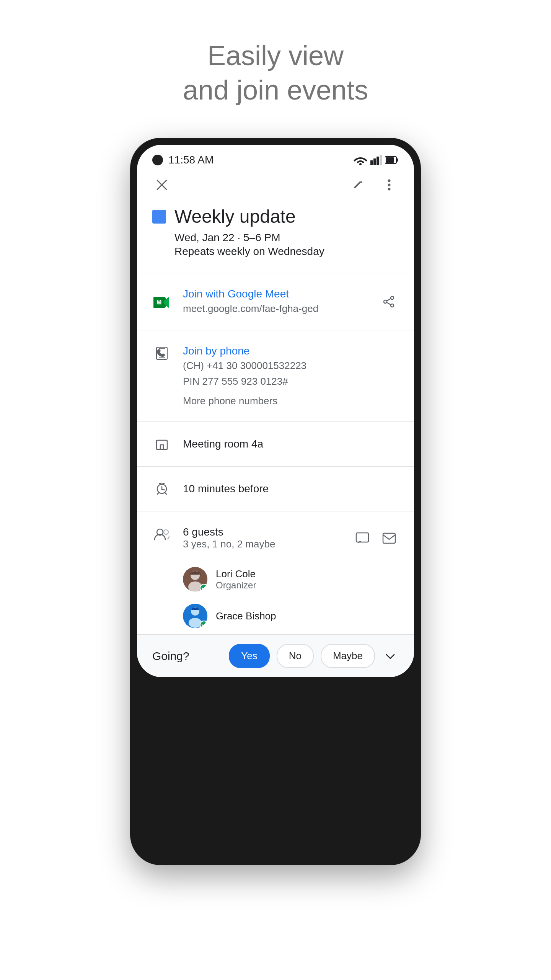 The image size is (551, 980). What do you see at coordinates (276, 309) in the screenshot?
I see `meet-url: meet.google.com/fae-fgha-ged` at bounding box center [276, 309].